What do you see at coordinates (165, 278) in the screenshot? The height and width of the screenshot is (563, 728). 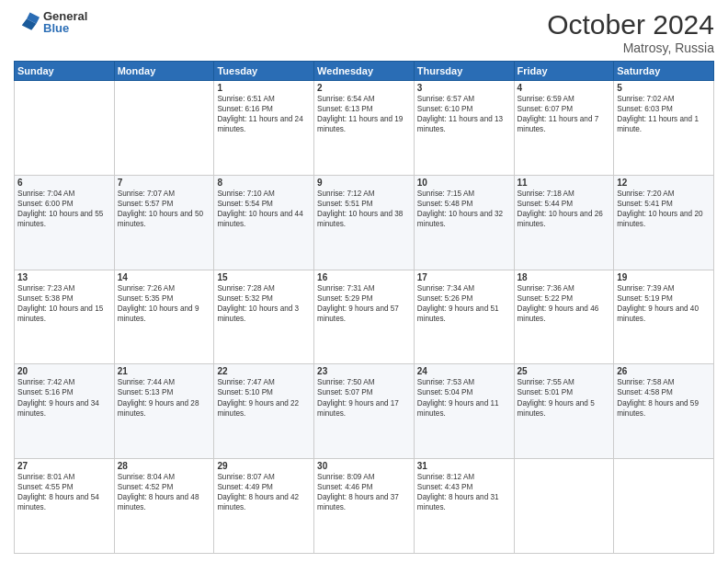 I see `day-number: 14` at bounding box center [165, 278].